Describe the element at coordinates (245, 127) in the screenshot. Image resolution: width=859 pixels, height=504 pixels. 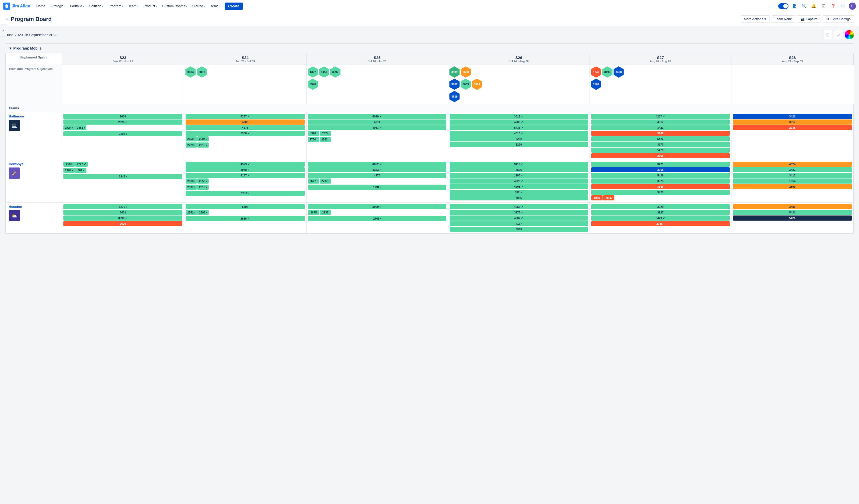
I see `card-4273: 4273` at that location.